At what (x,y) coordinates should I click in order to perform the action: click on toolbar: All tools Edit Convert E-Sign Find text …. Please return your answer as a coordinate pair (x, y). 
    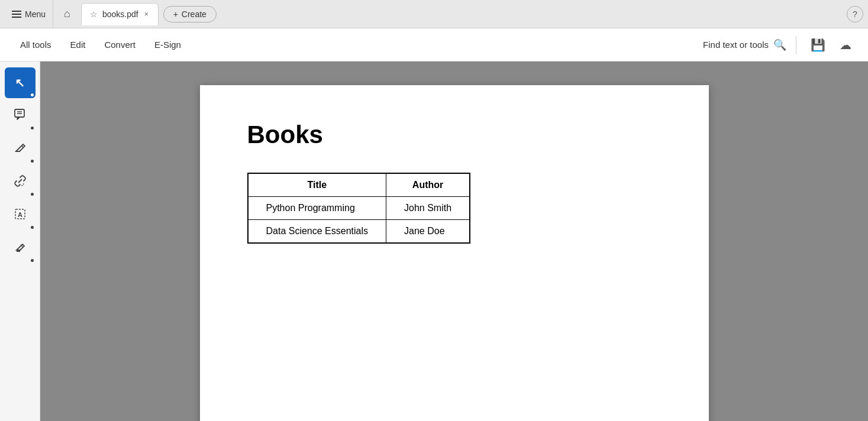
    Looking at the image, I should click on (434, 45).